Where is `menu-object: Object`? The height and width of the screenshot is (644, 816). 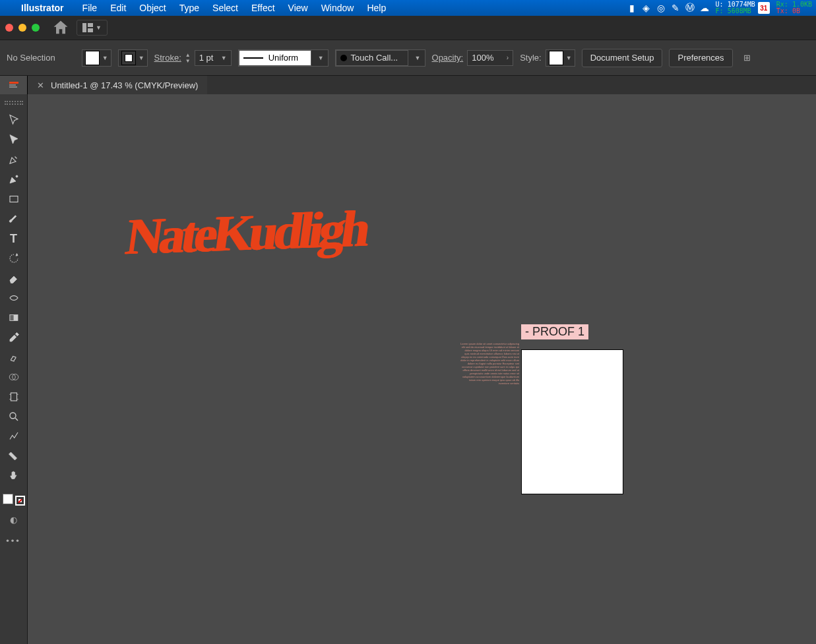
menu-object: Object is located at coordinates (152, 8).